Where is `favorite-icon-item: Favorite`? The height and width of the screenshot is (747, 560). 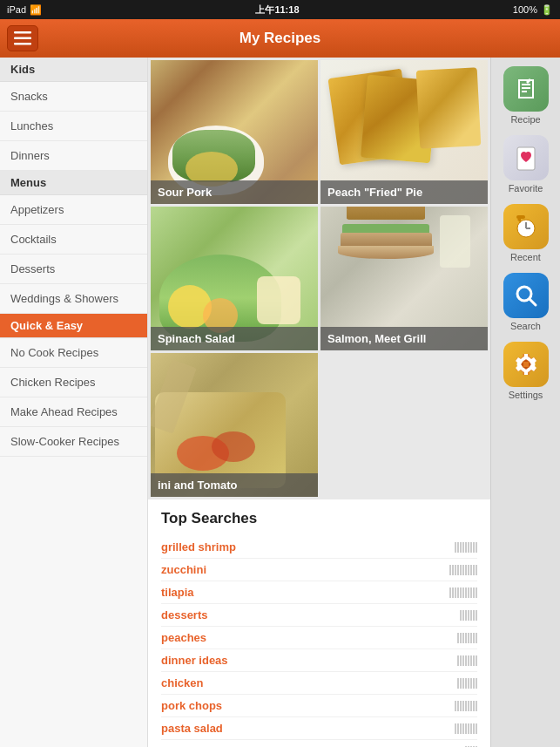 favorite-icon-item: Favorite is located at coordinates (526, 164).